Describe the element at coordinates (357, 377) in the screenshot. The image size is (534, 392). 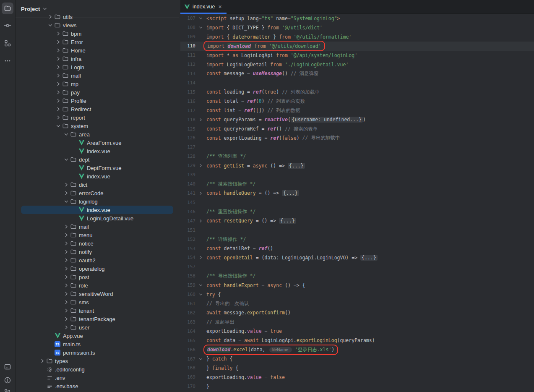
I see `code-line-169: 169 exportLoading.value = false` at that location.